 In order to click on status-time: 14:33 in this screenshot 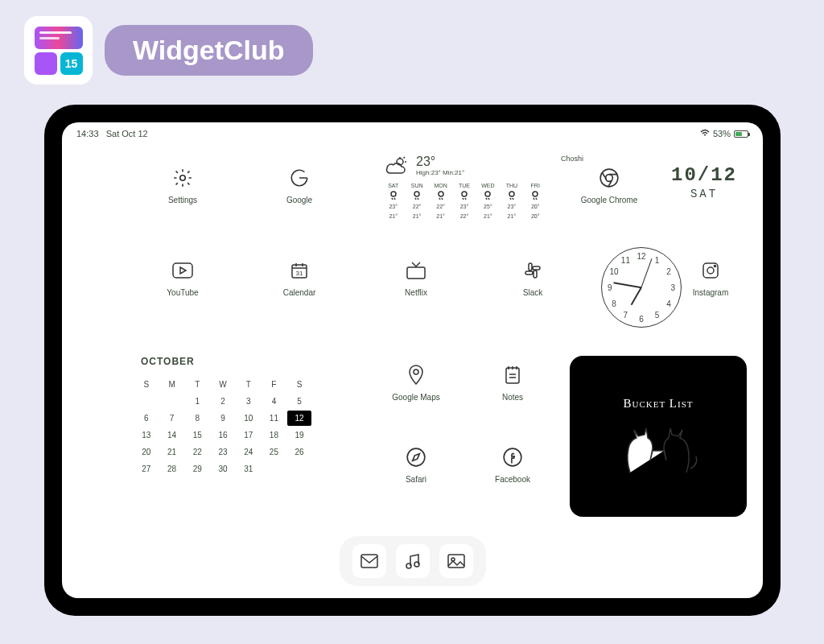, I will do `click(88, 134)`.